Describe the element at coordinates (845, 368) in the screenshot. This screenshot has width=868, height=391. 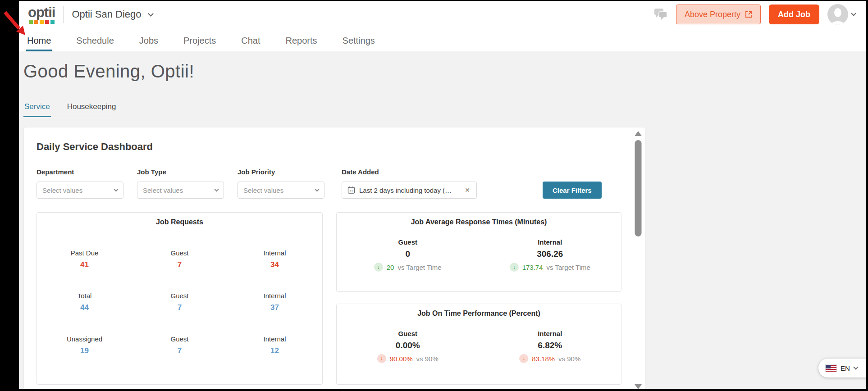
I see `language-code: EN` at that location.